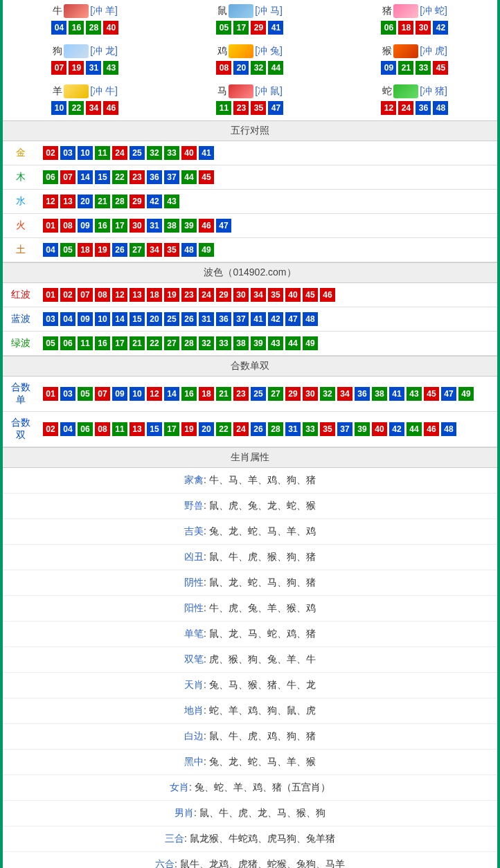 The width and height of the screenshot is (500, 868). I want to click on number-ball: 24, so click(206, 295).